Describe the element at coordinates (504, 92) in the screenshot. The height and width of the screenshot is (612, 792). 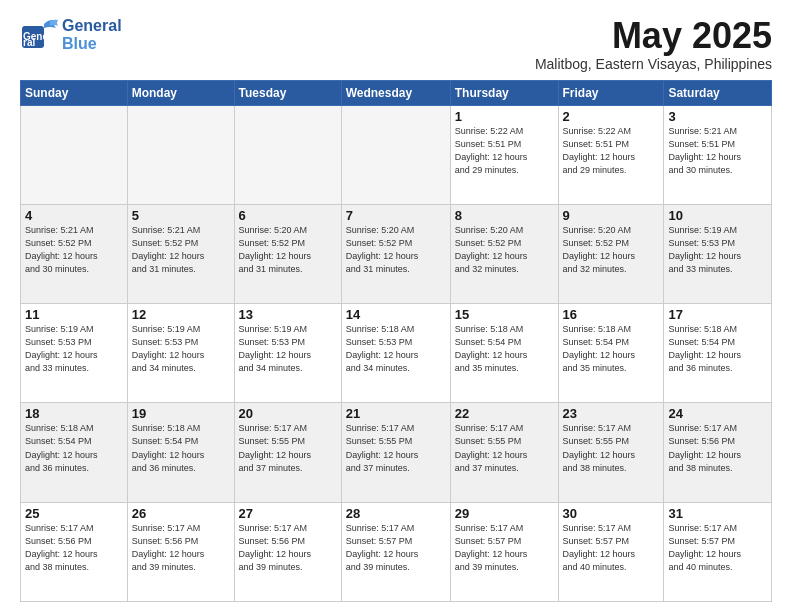
I see `weekday-header-thursday: Thursday` at that location.